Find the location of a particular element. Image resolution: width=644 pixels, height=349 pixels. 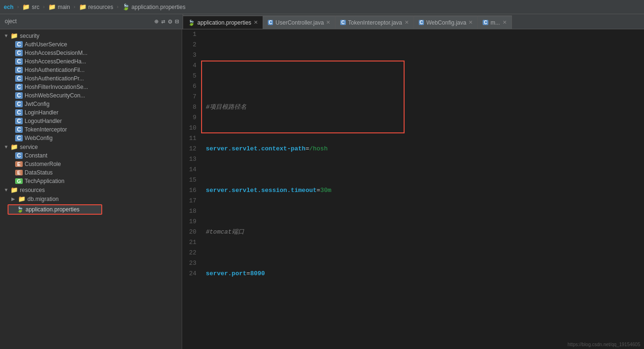

tab-usercontroller: C UserController.java ✕ is located at coordinates (299, 22).